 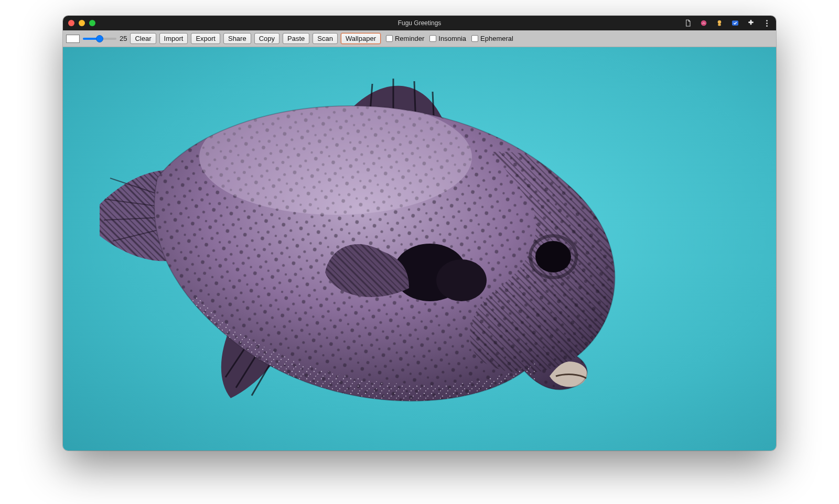 What do you see at coordinates (497, 39) in the screenshot?
I see `ephemeral-label: Ephemeral` at bounding box center [497, 39].